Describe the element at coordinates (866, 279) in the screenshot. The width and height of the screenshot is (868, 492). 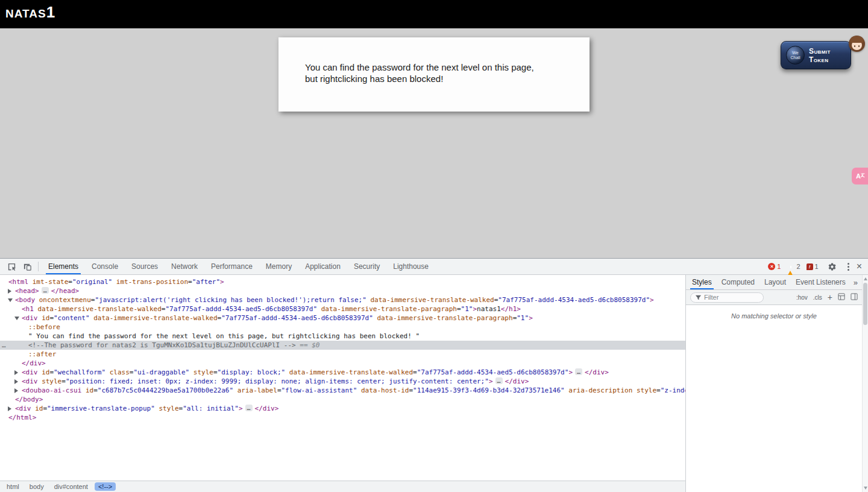
I see `scrollbar-up-icon` at that location.